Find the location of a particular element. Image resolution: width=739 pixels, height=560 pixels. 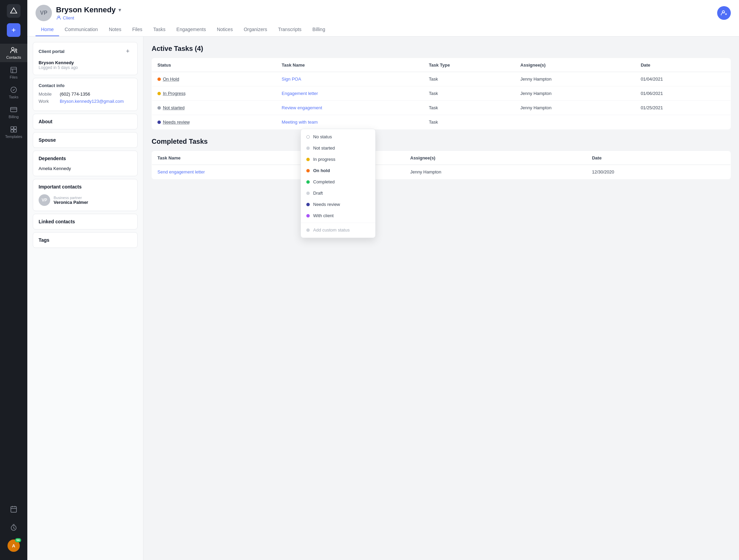

contact-info-title: Contact info is located at coordinates (85, 85).